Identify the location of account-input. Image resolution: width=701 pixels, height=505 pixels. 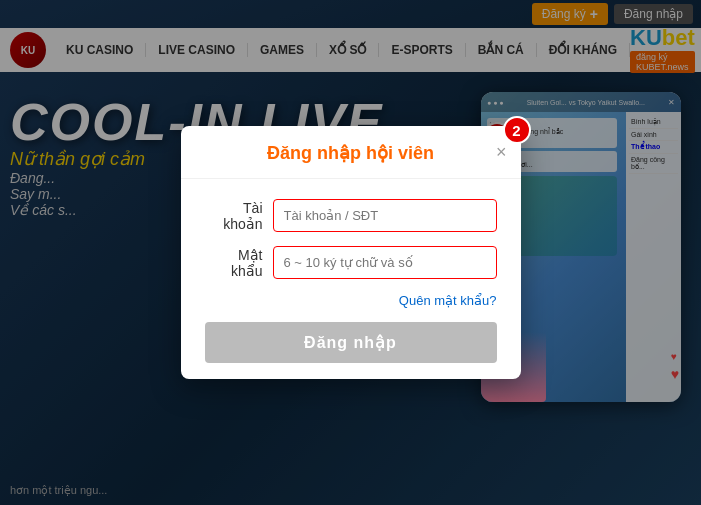
(385, 216).